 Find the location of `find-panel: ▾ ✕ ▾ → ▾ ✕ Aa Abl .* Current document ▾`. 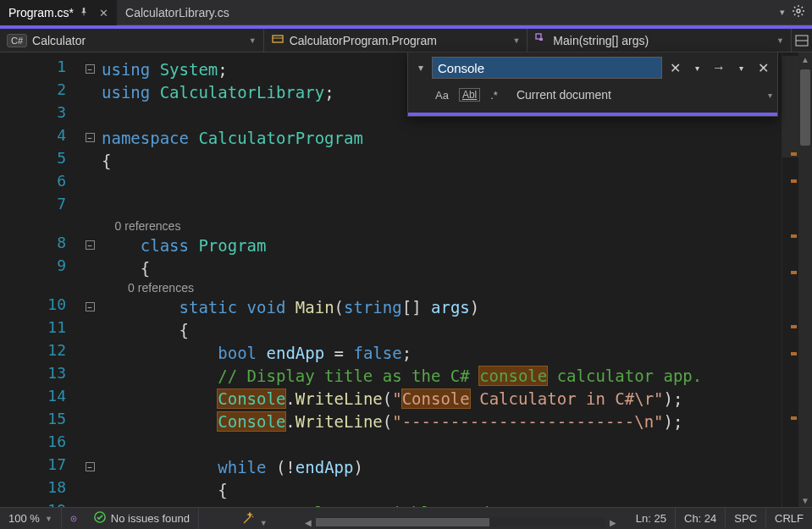

find-panel: ▾ ✕ ▾ → ▾ ✕ Aa Abl .* Current document ▾ is located at coordinates (593, 85).